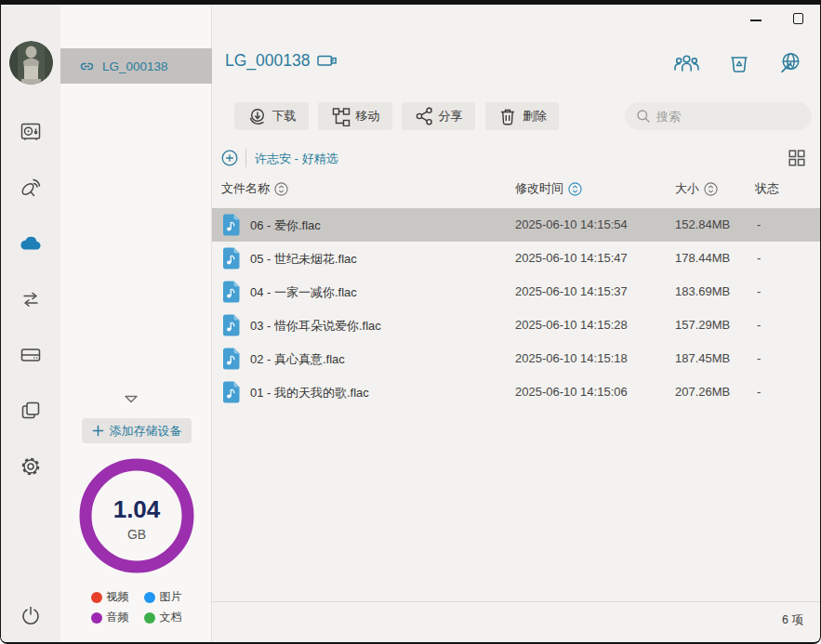 The width and height of the screenshot is (821, 644). Describe the element at coordinates (31, 299) in the screenshot. I see `transfer-icon` at that location.